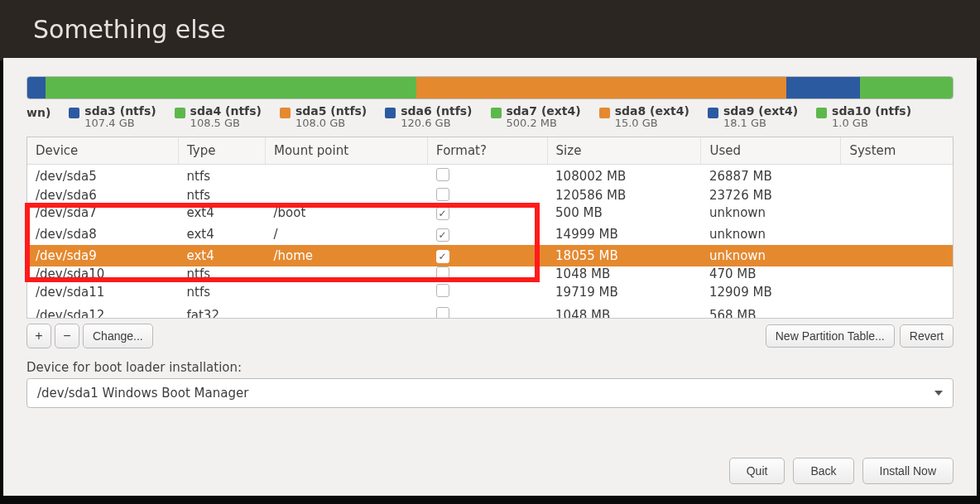 This screenshot has height=504, width=980. Describe the element at coordinates (872, 124) in the screenshot. I see `legend-size: 1.0 GB` at that location.